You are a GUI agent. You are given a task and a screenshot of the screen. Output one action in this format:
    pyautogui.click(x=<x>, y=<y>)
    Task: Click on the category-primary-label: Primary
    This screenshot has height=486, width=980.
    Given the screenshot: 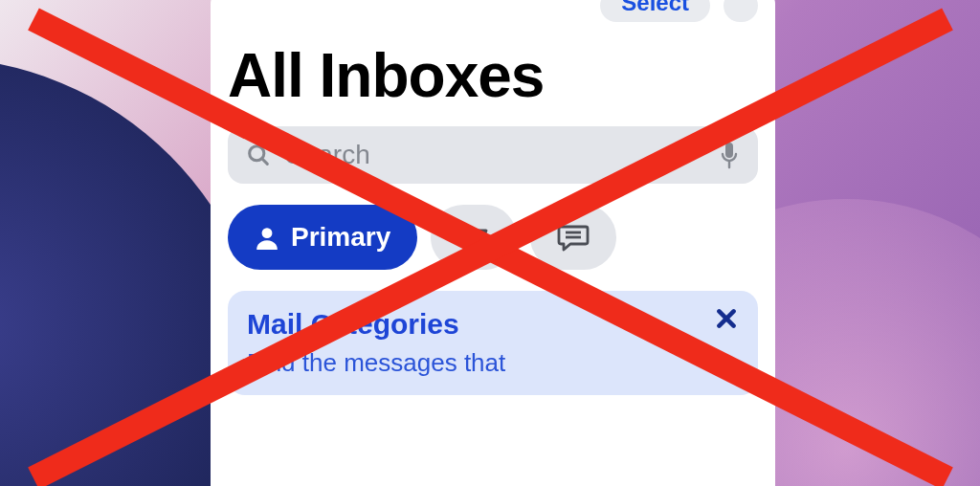 What is the action you would take?
    pyautogui.click(x=341, y=237)
    